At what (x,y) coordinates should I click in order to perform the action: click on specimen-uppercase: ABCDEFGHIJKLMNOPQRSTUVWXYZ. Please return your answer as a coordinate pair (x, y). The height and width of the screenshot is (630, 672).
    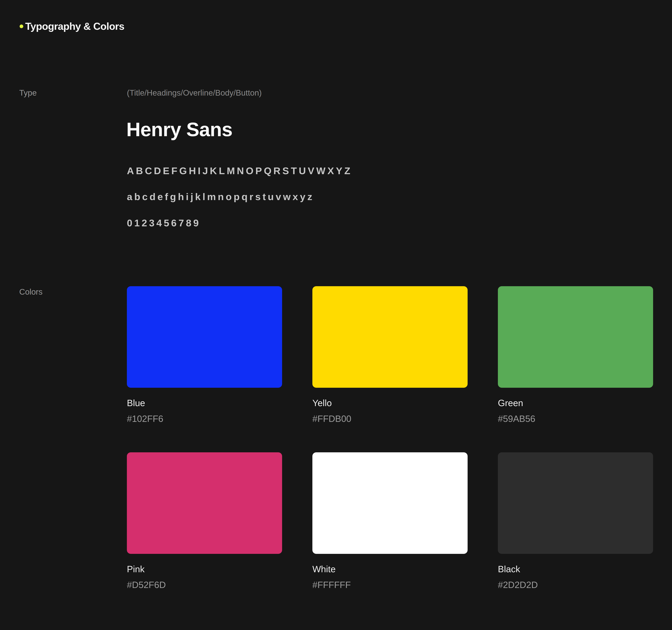
    Looking at the image, I should click on (239, 171).